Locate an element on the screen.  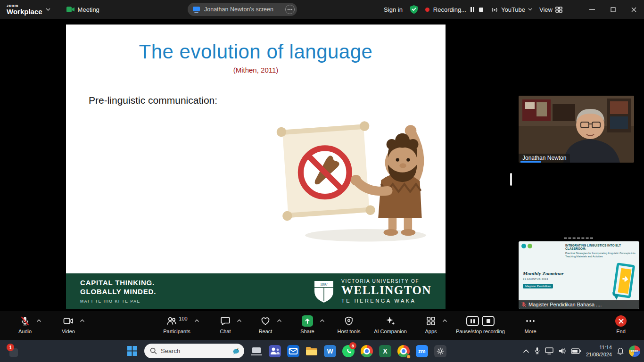
excel-icon: X is located at coordinates (385, 351).